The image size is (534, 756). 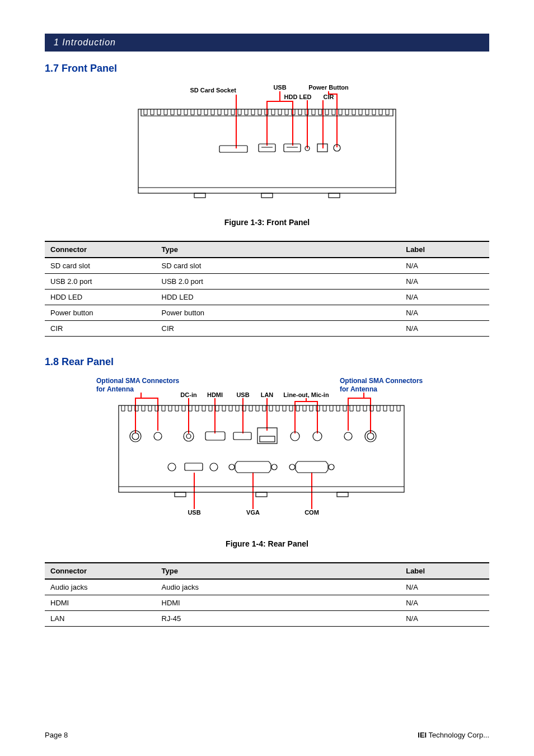 What do you see at coordinates (215, 395) in the screenshot?
I see `label-hdmi: HDMI` at bounding box center [215, 395].